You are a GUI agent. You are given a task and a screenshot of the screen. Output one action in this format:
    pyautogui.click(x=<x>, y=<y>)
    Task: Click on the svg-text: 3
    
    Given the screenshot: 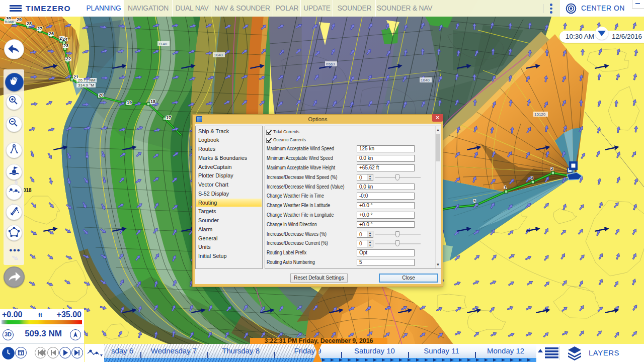 What is the action you would take?
    pyautogui.click(x=532, y=178)
    